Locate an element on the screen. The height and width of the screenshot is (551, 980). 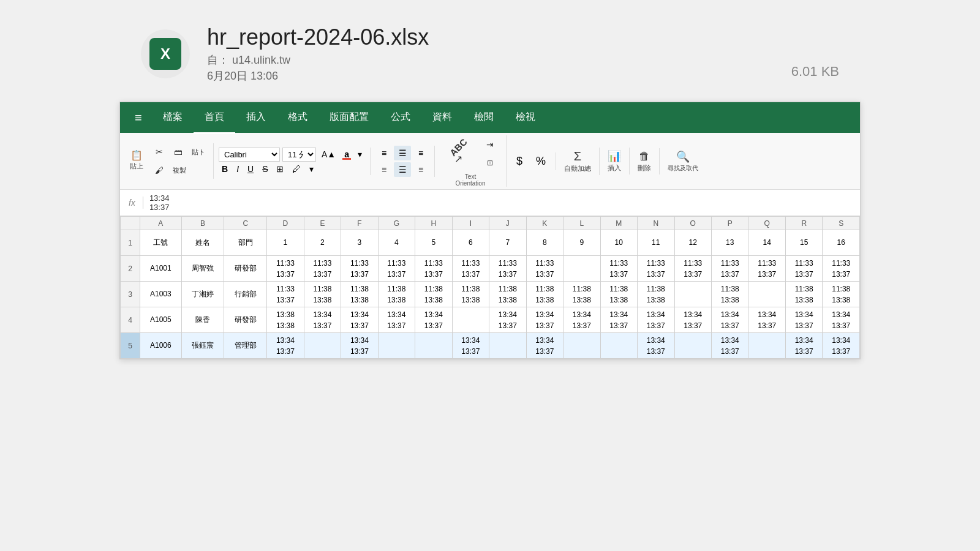
table-cell: 15 is located at coordinates (804, 243).